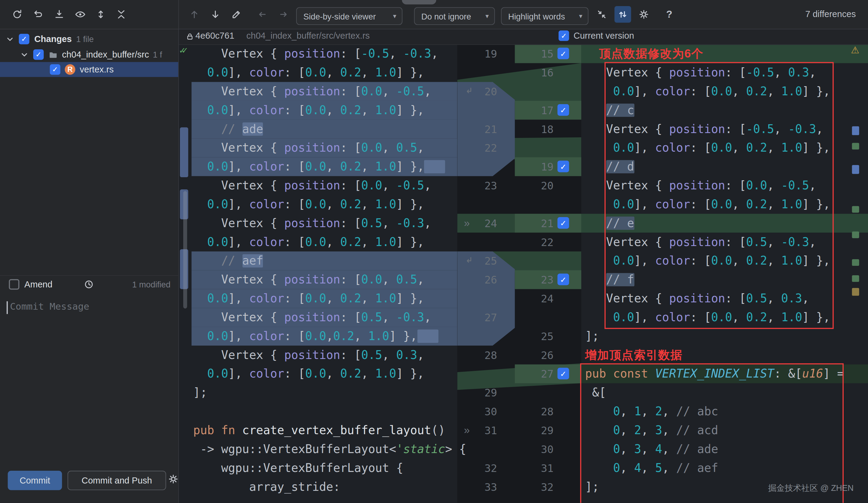 The height and width of the screenshot is (503, 868). I want to click on diff-row-right: ];, so click(725, 487).